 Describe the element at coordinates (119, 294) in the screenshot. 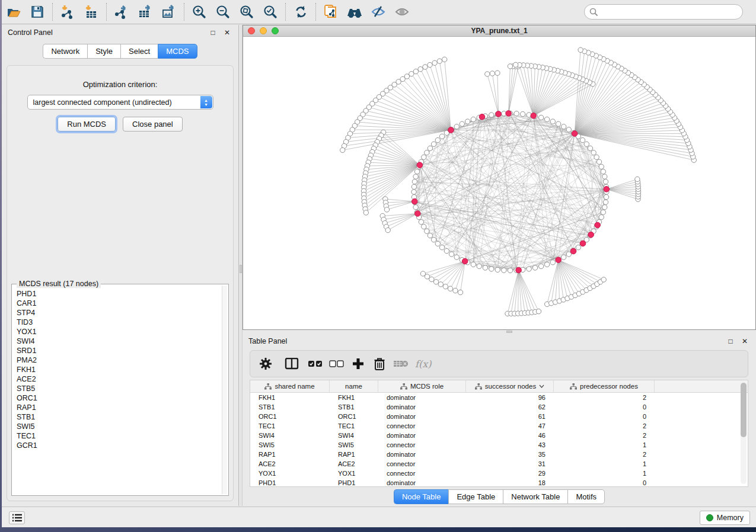

I see `mcds-result-item: PHD1` at that location.